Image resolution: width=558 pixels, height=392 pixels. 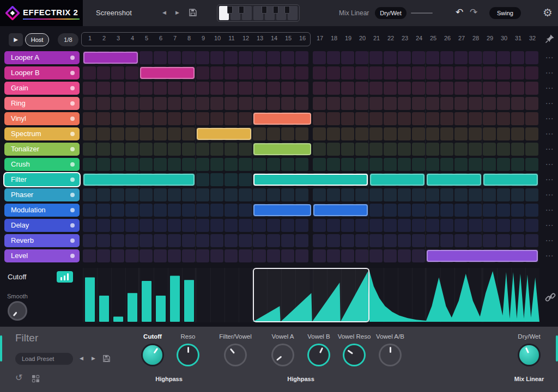 I want to click on cutoff-knob, so click(x=153, y=355).